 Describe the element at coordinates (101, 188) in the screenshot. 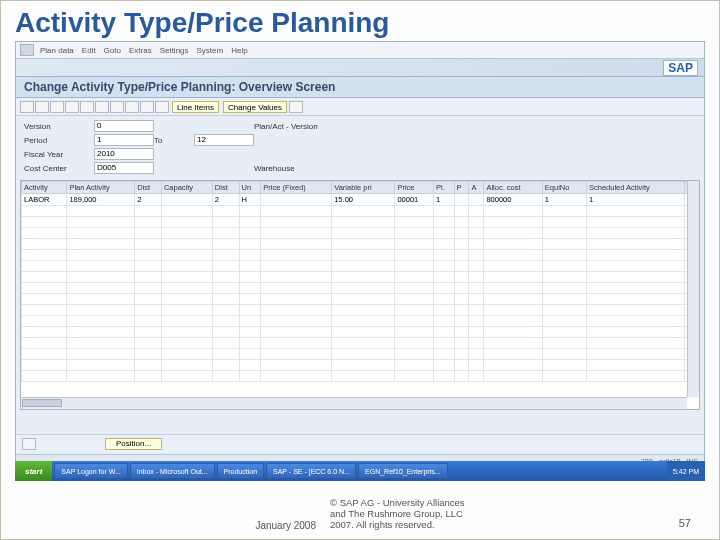

I see `col-header: Plan Activity` at that location.